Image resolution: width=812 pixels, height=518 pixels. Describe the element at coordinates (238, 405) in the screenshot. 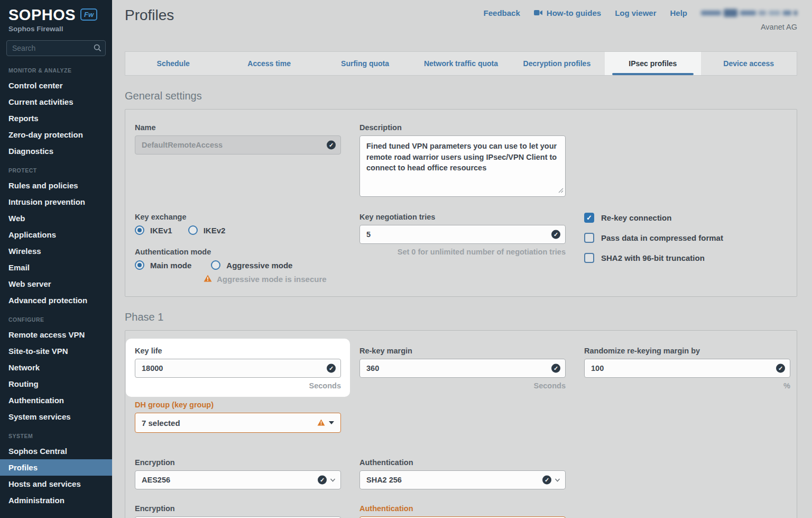

I see `dh-group-label: DH group (key group)` at that location.